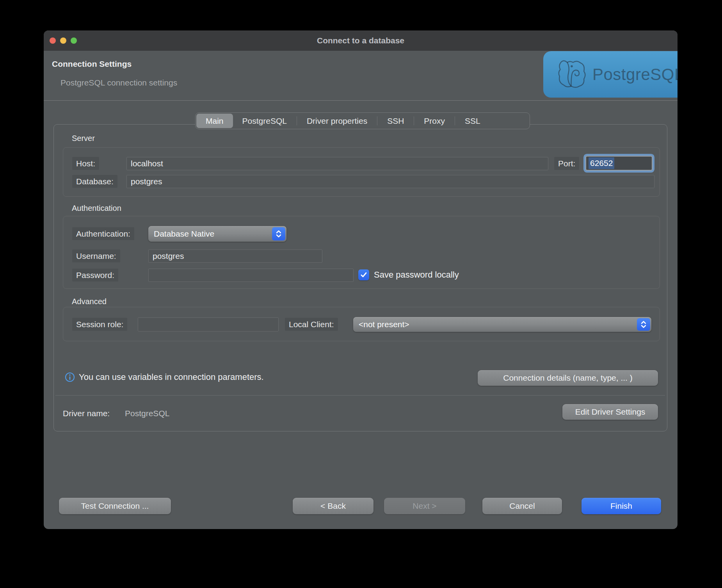 The height and width of the screenshot is (588, 722). Describe the element at coordinates (74, 41) in the screenshot. I see `zoom-button` at that location.